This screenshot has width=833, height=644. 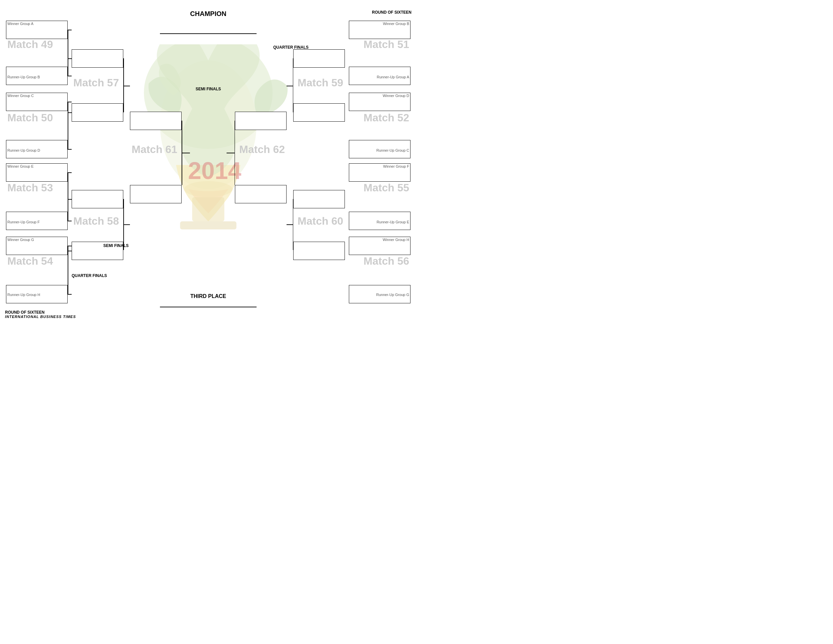 What do you see at coordinates (96, 221) in the screenshot?
I see `match58-label: Match 58` at bounding box center [96, 221].